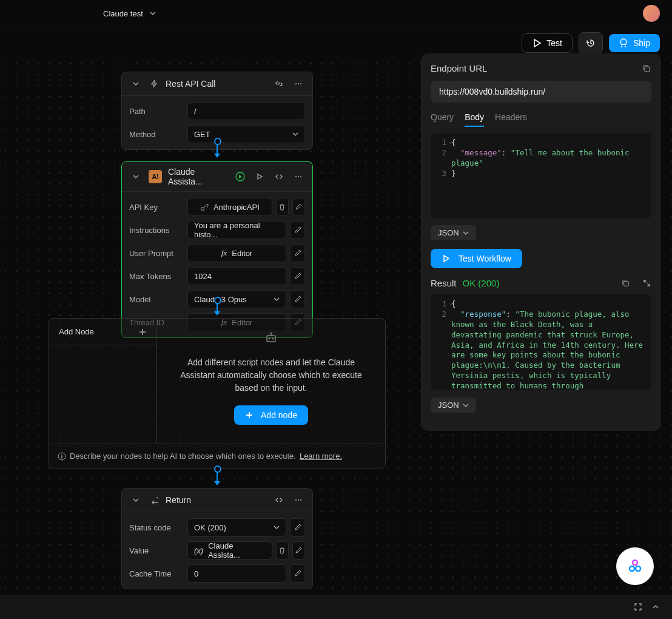 This screenshot has width=672, height=619. I want to click on avatar, so click(651, 13).